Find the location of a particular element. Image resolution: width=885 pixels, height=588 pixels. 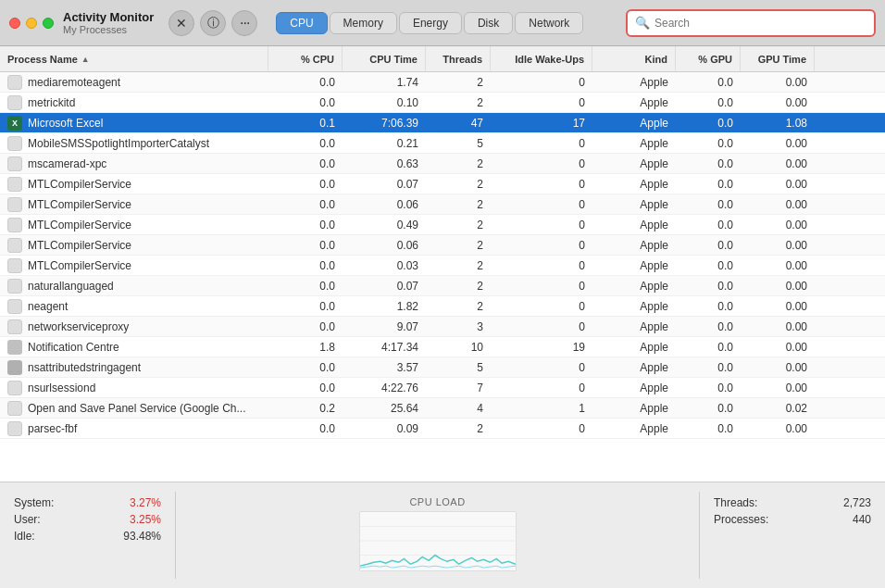

table-row: X Microsoft Excel 0.1 7:06.39 47 17 Appl… is located at coordinates (442, 123).